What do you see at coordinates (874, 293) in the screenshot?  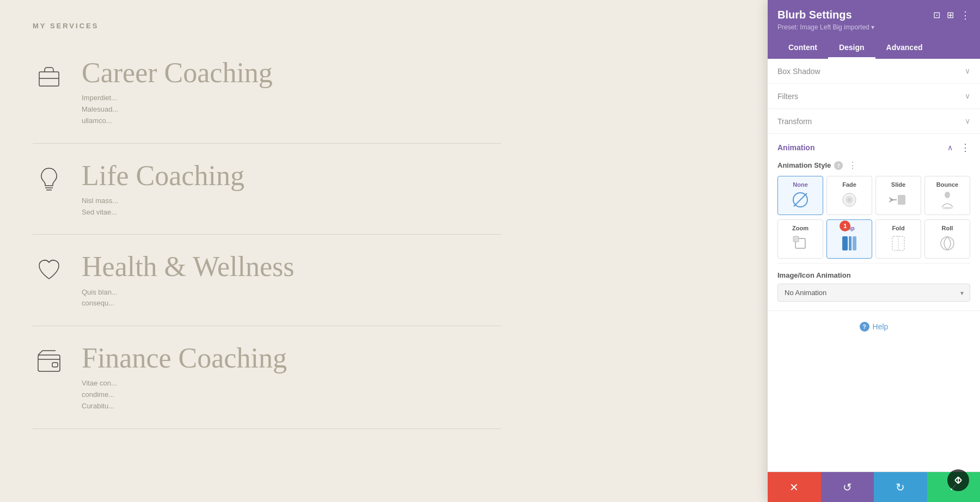 I see `image-anim-select: No Animation Pulse Flash Bounce` at bounding box center [874, 293].